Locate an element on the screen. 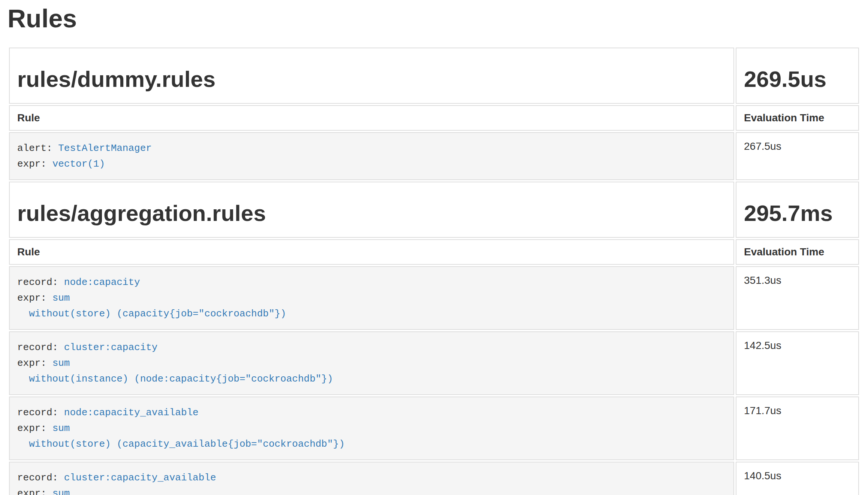  rule-evaluation-time: 267.5us is located at coordinates (798, 156).